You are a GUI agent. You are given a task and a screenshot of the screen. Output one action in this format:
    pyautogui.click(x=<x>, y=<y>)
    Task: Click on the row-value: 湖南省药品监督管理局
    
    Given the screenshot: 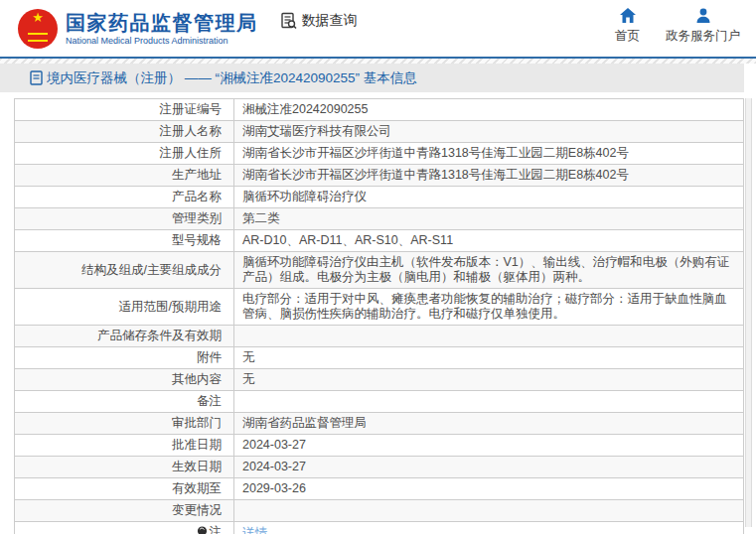 What is the action you would take?
    pyautogui.click(x=489, y=424)
    